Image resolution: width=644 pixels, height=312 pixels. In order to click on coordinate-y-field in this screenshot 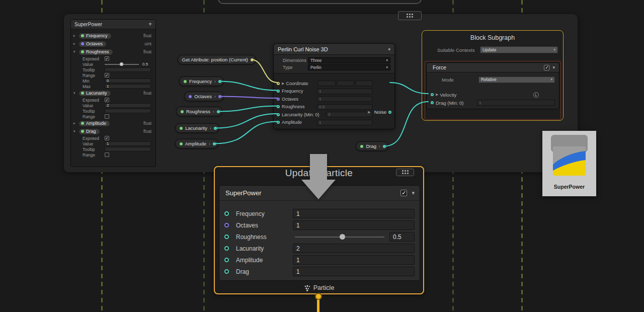, I will do `click(345, 84)`.